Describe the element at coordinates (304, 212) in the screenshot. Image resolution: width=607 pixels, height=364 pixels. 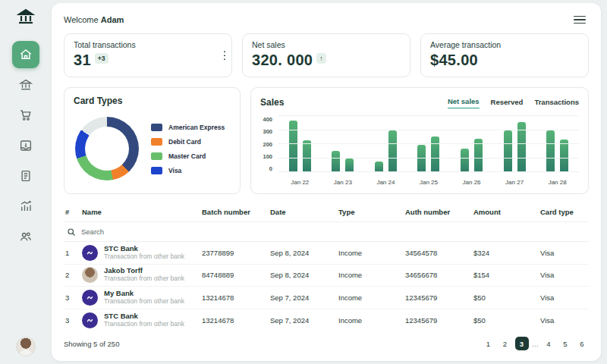
I see `column-header: Date` at that location.